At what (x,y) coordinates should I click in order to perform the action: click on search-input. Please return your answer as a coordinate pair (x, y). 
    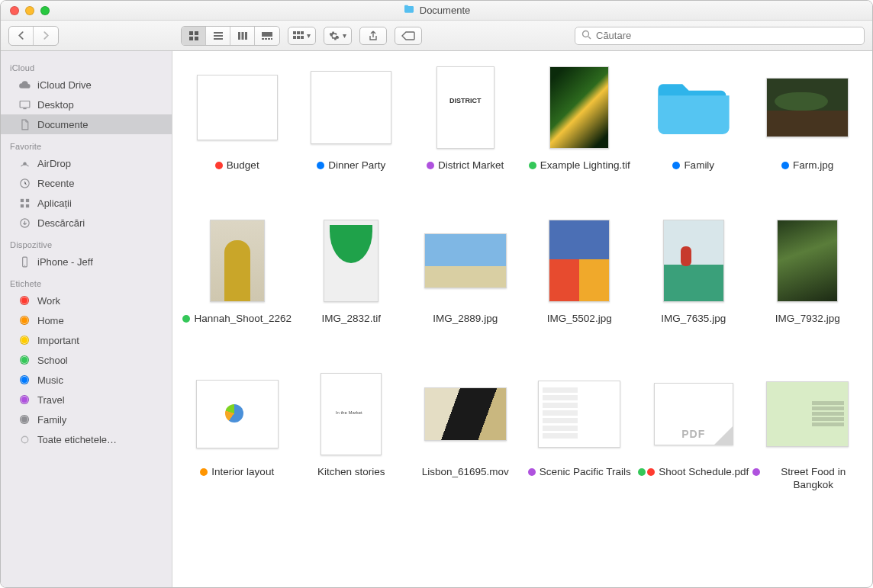
    Looking at the image, I should click on (726, 35).